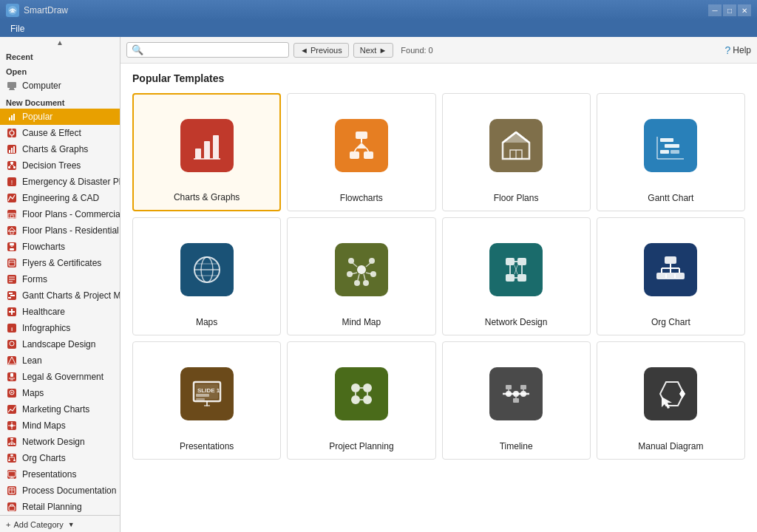 The image size is (757, 532). What do you see at coordinates (439, 50) in the screenshot?
I see `toolbar: 🔍 ◄ Previous Next ► Found: 0 ? Help` at bounding box center [439, 50].